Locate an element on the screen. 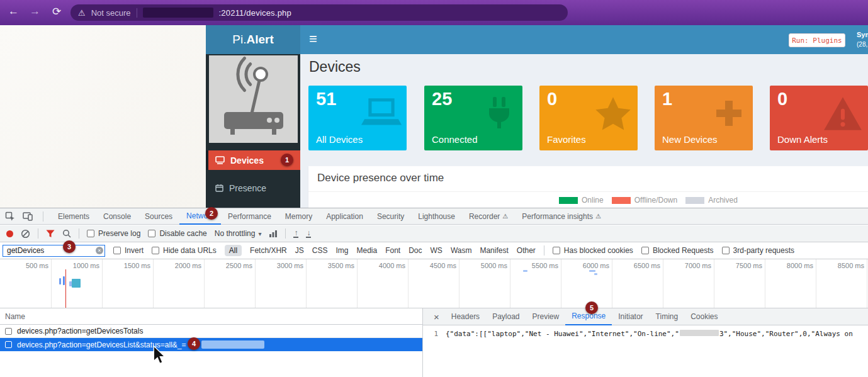  annotation-step-5: 5 is located at coordinates (592, 308).